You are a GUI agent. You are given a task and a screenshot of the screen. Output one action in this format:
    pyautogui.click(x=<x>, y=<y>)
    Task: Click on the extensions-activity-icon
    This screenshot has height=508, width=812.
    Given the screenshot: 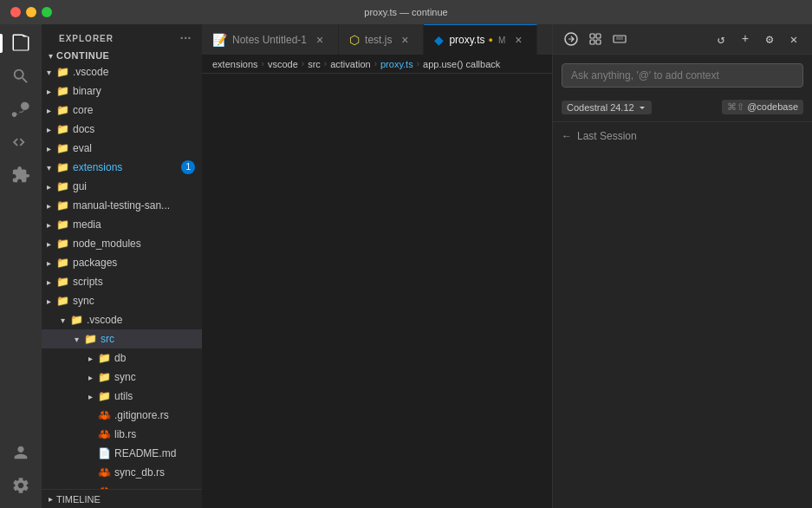 What is the action you would take?
    pyautogui.click(x=21, y=175)
    